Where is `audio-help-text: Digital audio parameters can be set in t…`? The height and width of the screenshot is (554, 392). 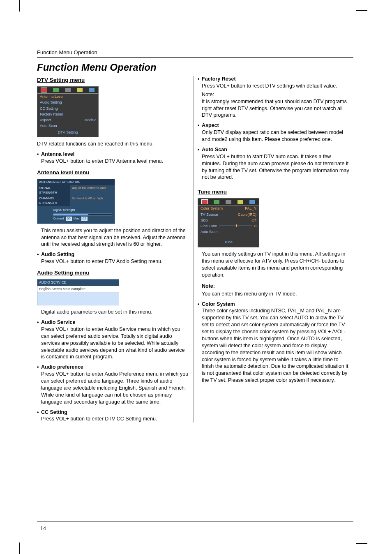 audio-help-text: Digital audio parameters can be set in t… is located at coordinates (115, 312).